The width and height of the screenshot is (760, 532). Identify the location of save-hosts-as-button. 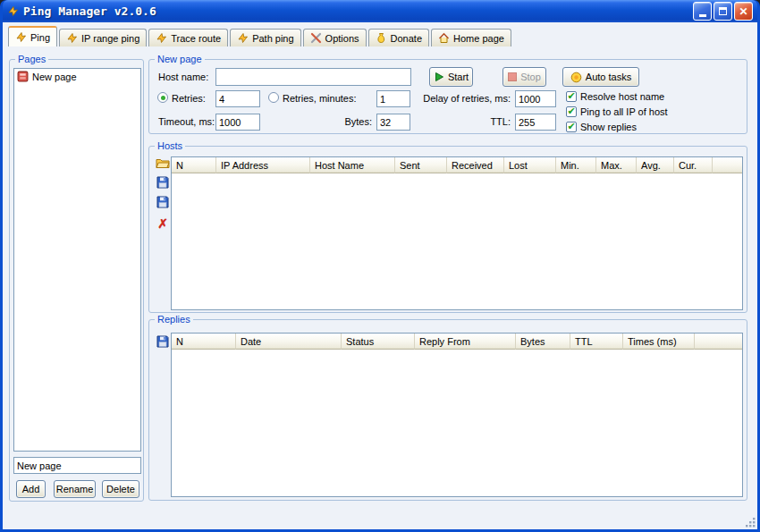
(163, 202).